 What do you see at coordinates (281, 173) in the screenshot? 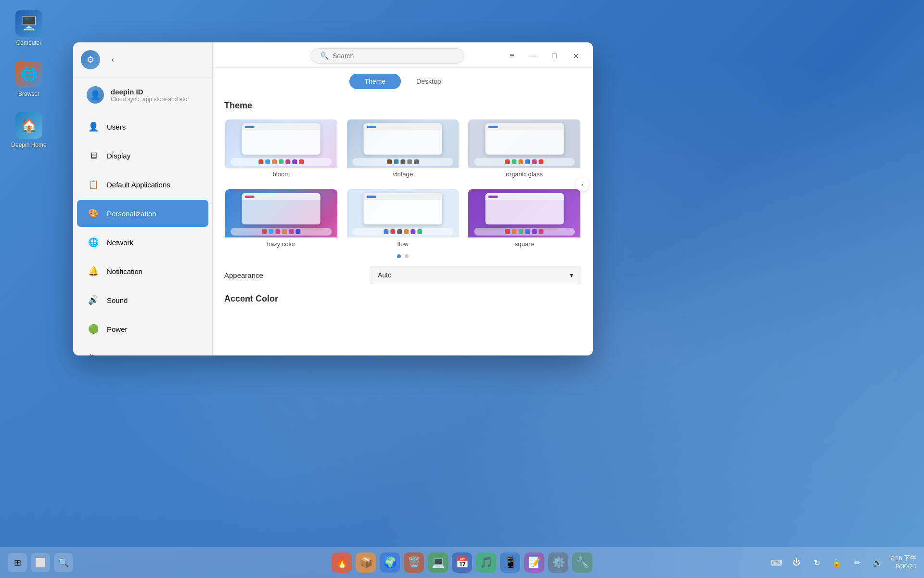
I see `theme-label-bloom: bloom` at bounding box center [281, 173].